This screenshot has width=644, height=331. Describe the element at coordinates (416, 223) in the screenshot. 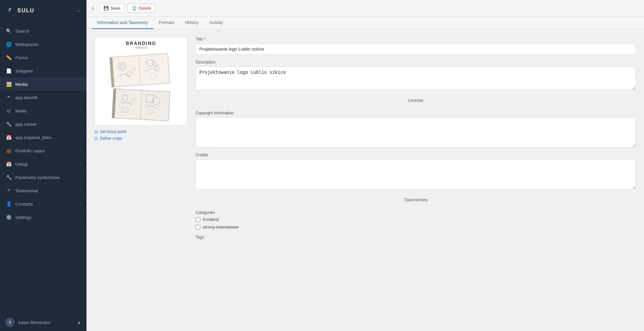

I see `categories-list: frontend strony-internetowe` at that location.